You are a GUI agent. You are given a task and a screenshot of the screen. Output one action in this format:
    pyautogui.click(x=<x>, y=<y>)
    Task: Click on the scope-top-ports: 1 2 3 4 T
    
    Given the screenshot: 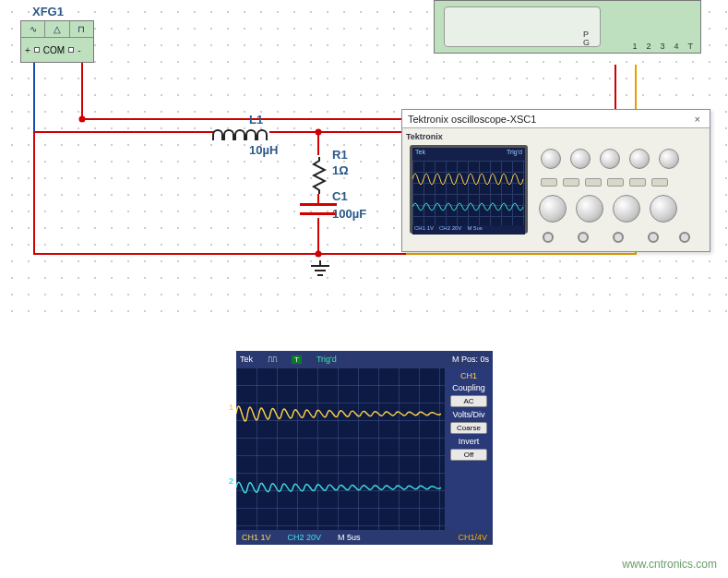 What is the action you would take?
    pyautogui.click(x=662, y=46)
    